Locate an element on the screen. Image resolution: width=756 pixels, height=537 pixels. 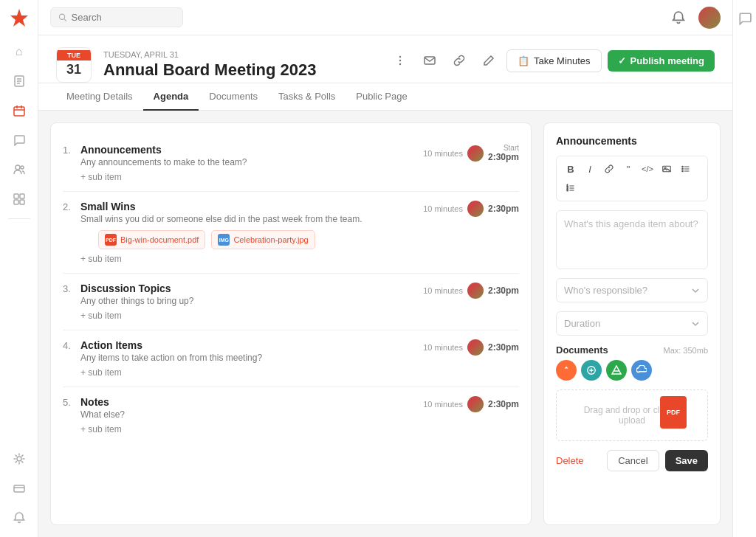
sidebar: ⌂ is located at coordinates (19, 268).